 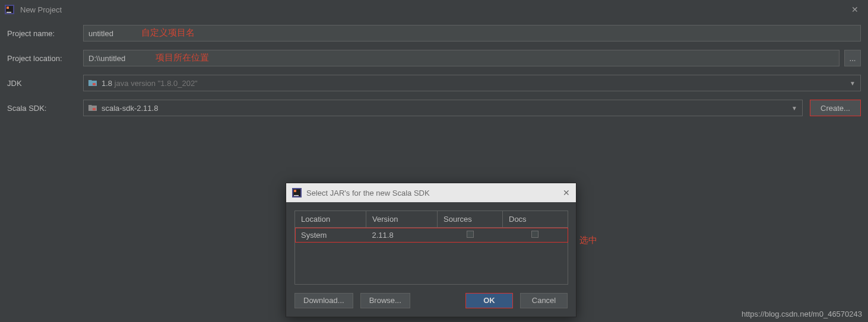 I want to click on table-row: System 2.11.8, so click(x=432, y=235).